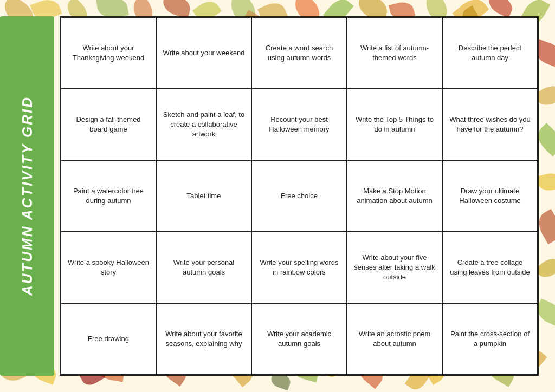  What do you see at coordinates (490, 339) in the screenshot?
I see `grid-cell-24: Paint the cross-section of a pumpkin` at bounding box center [490, 339].